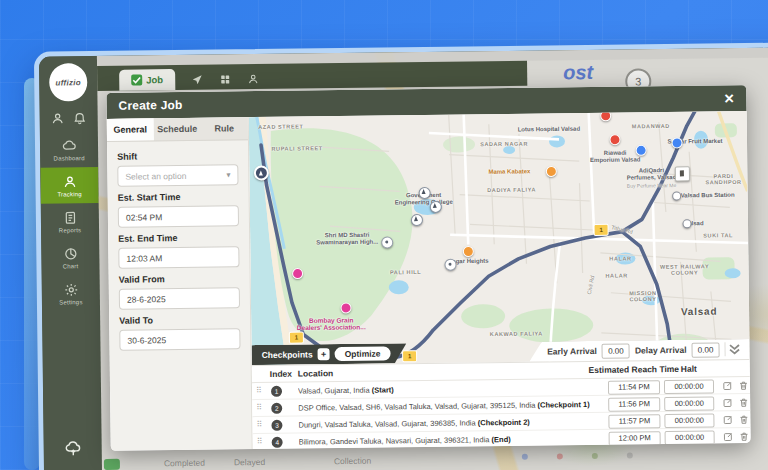  What do you see at coordinates (154, 80) in the screenshot?
I see `tab-job-label: Job` at bounding box center [154, 80].